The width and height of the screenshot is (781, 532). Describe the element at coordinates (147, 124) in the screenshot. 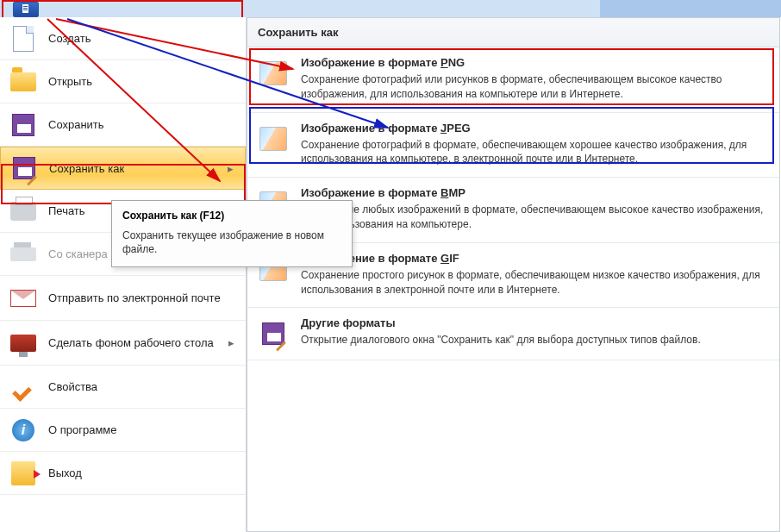

I see `menu-item-label: Сохранить` at that location.